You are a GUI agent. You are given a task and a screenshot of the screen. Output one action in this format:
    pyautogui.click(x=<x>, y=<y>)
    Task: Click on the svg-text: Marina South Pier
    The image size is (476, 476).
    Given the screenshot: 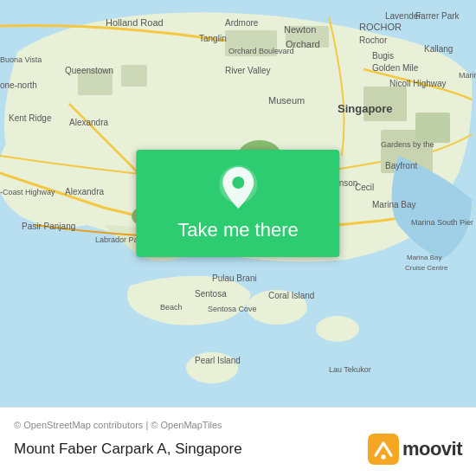 What is the action you would take?
    pyautogui.click(x=442, y=222)
    